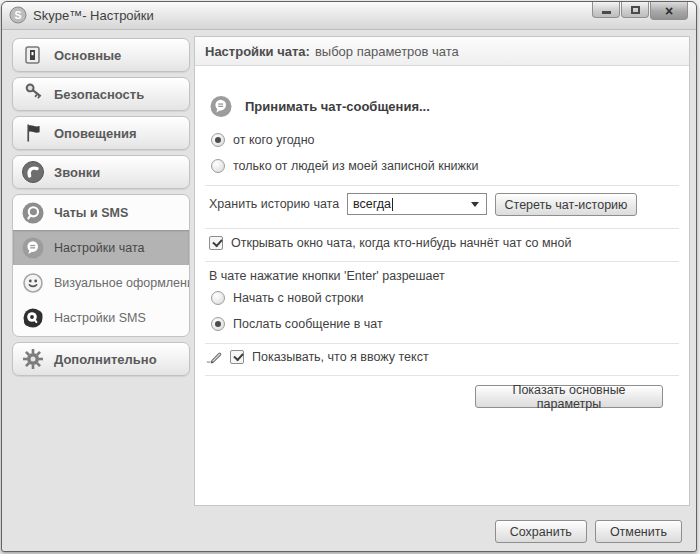  Describe the element at coordinates (387, 52) in the screenshot. I see `panel-subtitle: выбор параметров чата` at that location.